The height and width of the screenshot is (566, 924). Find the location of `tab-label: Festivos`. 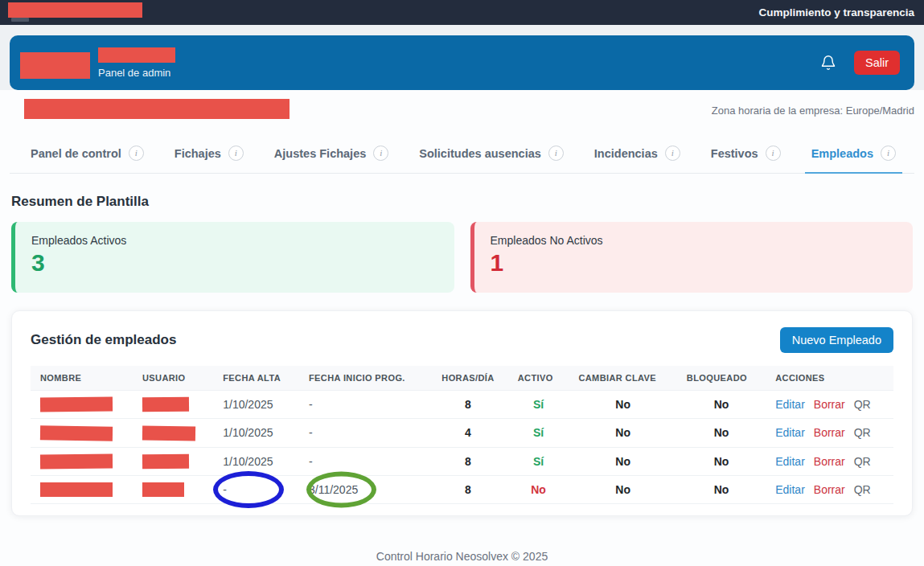

tab-label: Festivos is located at coordinates (735, 154).